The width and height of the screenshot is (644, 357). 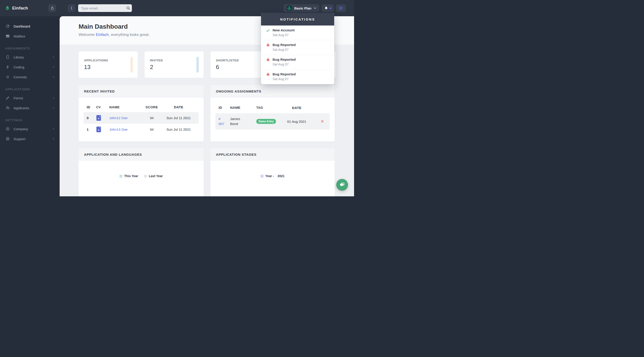 I want to click on cell-date: 01 Aug 2021, so click(x=297, y=121).